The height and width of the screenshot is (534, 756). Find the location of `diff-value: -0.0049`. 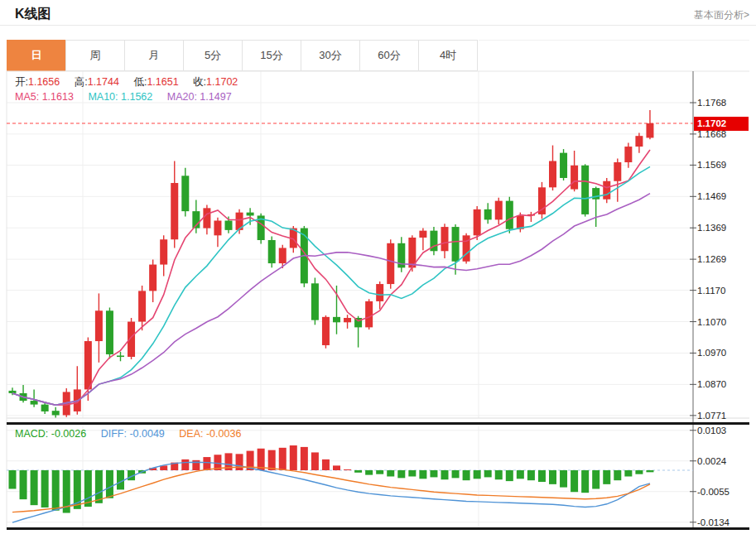

diff-value: -0.0049 is located at coordinates (147, 434).